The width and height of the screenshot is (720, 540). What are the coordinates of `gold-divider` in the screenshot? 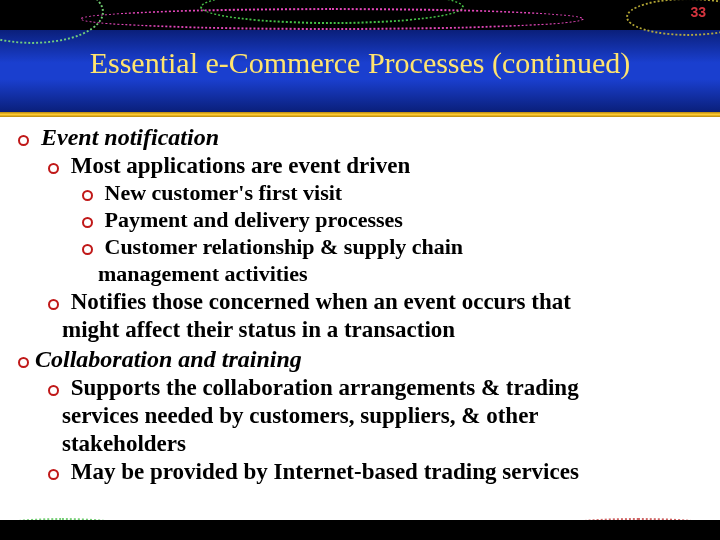 It's located at (360, 114).